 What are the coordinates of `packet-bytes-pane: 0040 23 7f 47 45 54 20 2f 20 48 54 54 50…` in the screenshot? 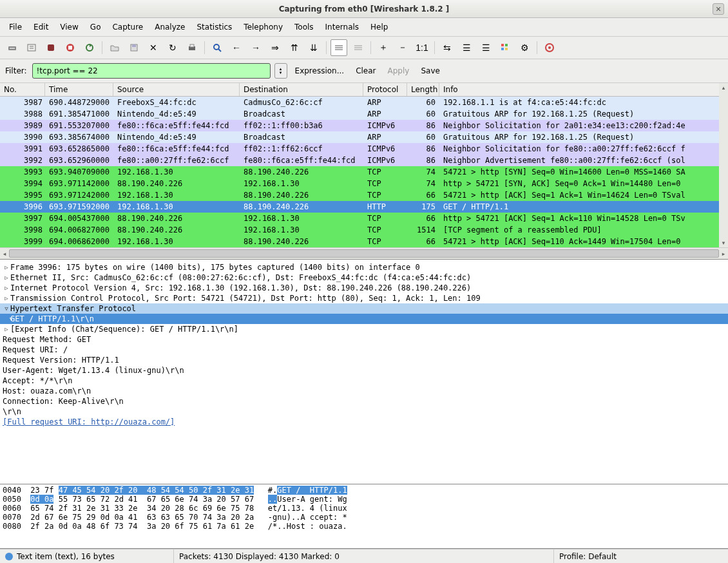 It's located at (364, 517).